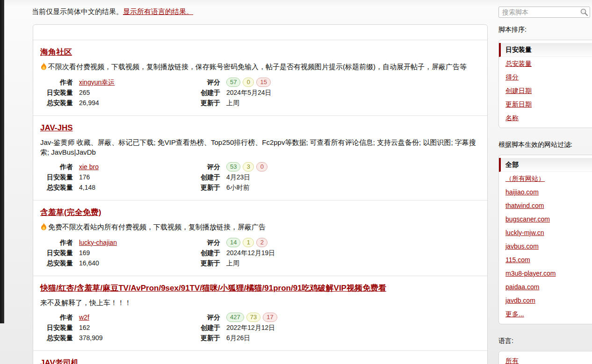 This screenshot has width=592, height=364. I want to click on author-link: xie bro, so click(89, 167).